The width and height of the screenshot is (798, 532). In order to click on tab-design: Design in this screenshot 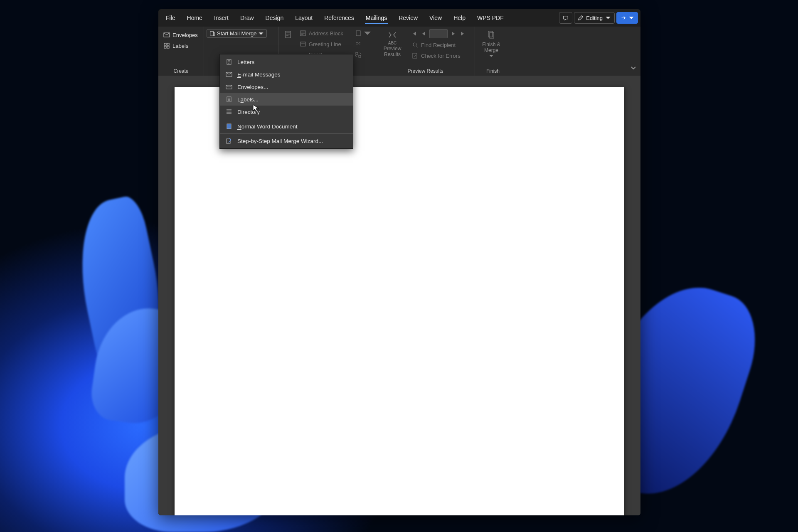, I will do `click(275, 18)`.